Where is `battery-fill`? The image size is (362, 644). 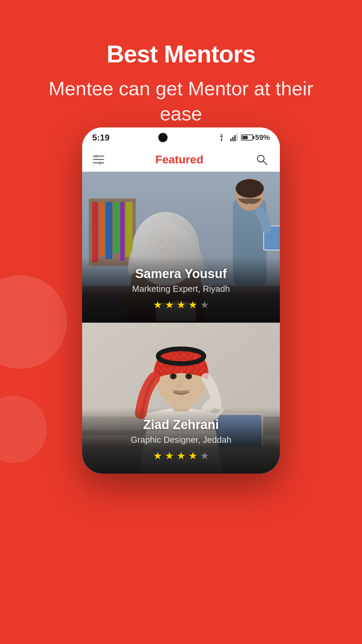
battery-fill is located at coordinates (245, 138).